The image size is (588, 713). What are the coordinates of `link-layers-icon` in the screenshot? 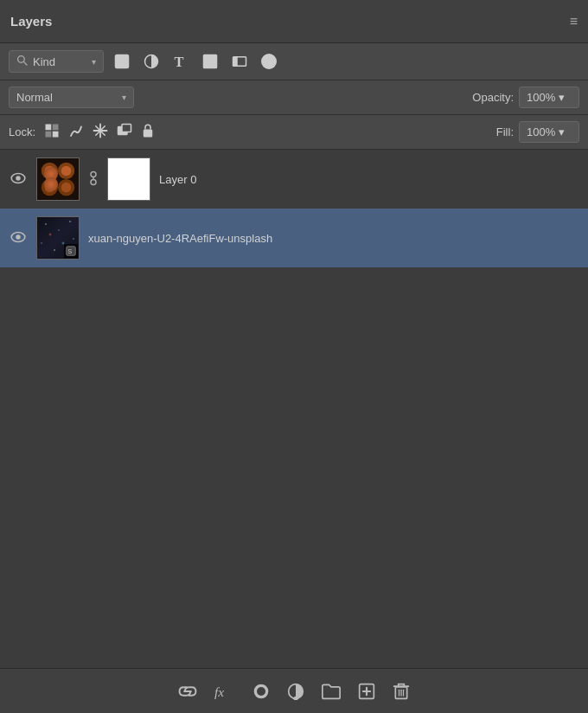 It's located at (188, 691).